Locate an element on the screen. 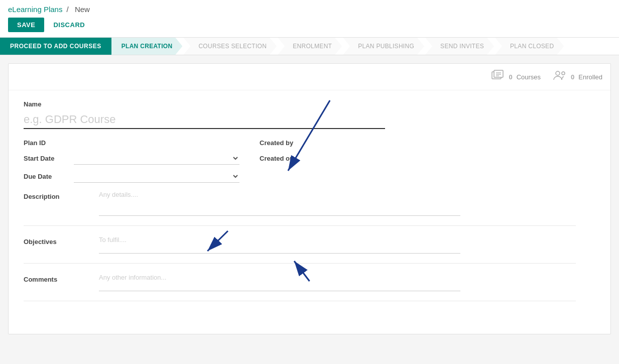  step-plan-closed-label: PLAN CLOSED is located at coordinates (532, 46).